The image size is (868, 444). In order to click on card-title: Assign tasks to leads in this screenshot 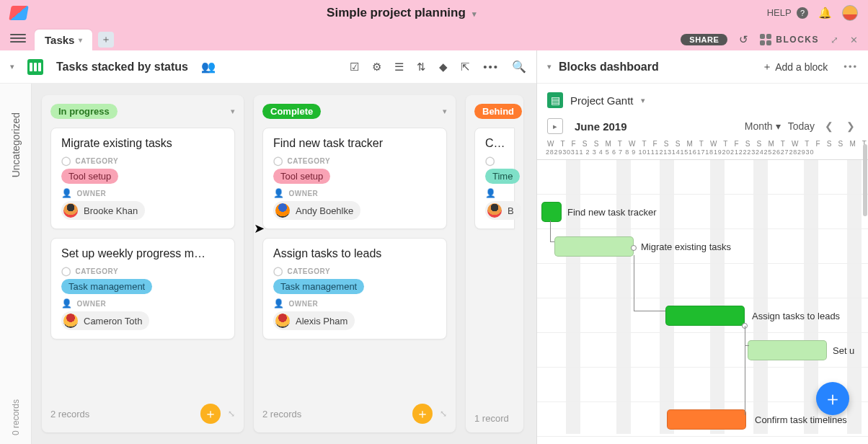, I will do `click(355, 254)`.